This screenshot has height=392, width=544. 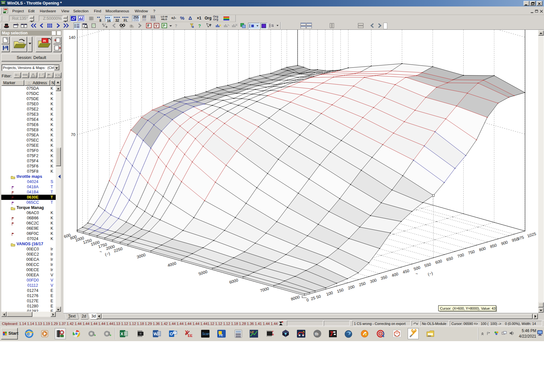 I want to click on svg-text: 1, so click(x=399, y=336).